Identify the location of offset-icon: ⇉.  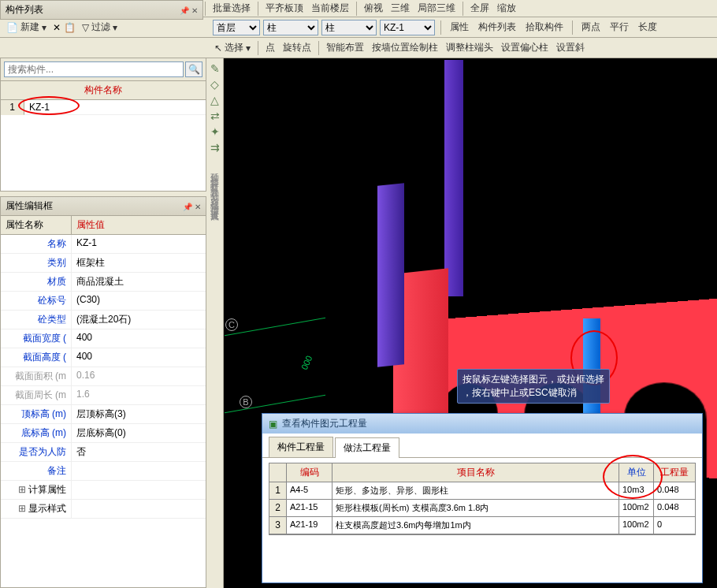
(215, 147).